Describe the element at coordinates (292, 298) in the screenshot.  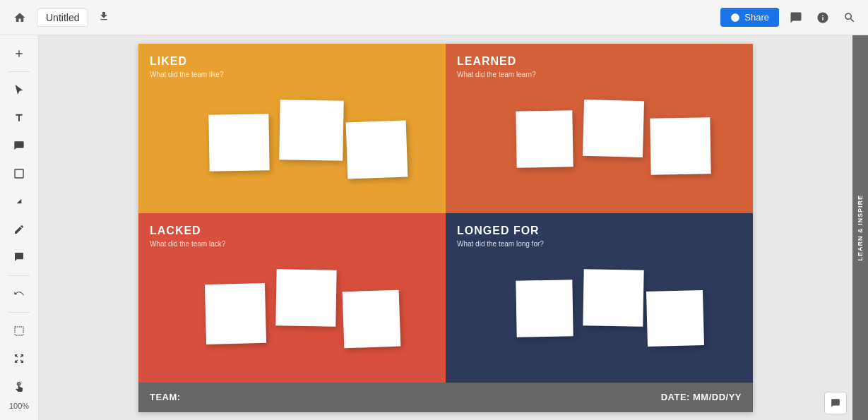
I see `quadrant-lacked: LACKED What did the team lack?` at that location.